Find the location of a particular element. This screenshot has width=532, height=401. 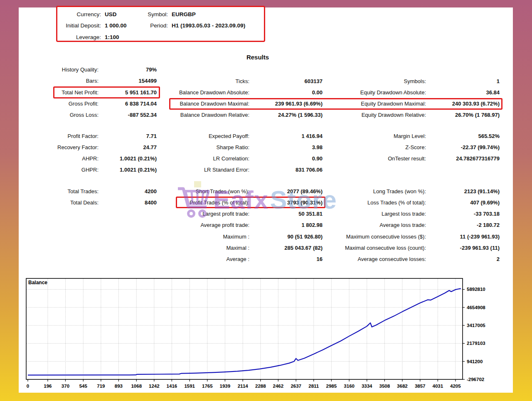

stat-label: Balance Drawdown Absolute: is located at coordinates (208, 92).